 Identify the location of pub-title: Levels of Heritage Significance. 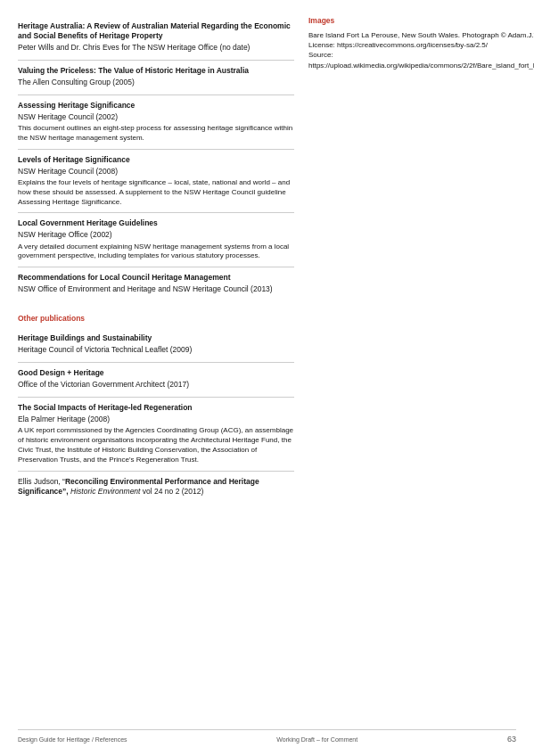
(156, 160).